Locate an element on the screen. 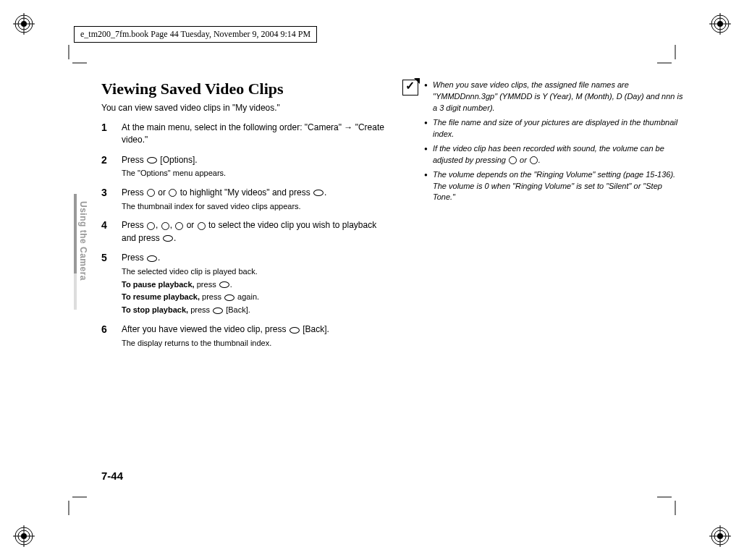  step-body: Press [Options]. The "Options" menu appe… is located at coordinates (253, 166).